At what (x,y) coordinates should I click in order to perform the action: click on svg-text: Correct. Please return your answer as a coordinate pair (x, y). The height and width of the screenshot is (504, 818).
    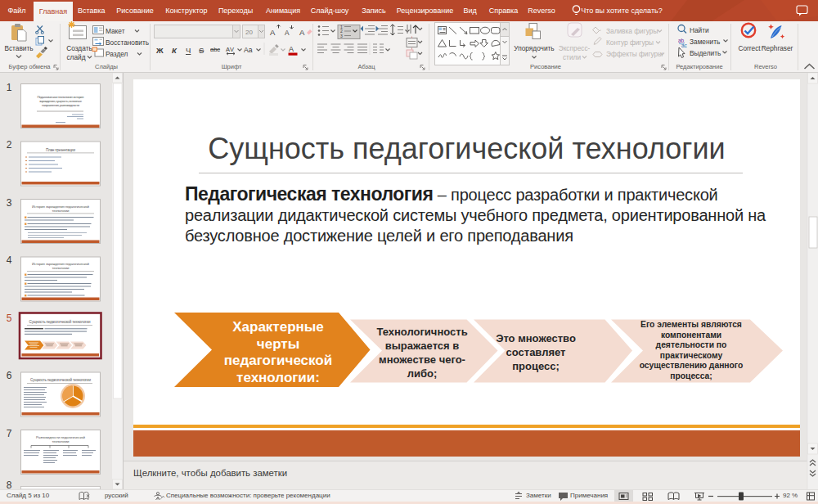
    Looking at the image, I should click on (749, 48).